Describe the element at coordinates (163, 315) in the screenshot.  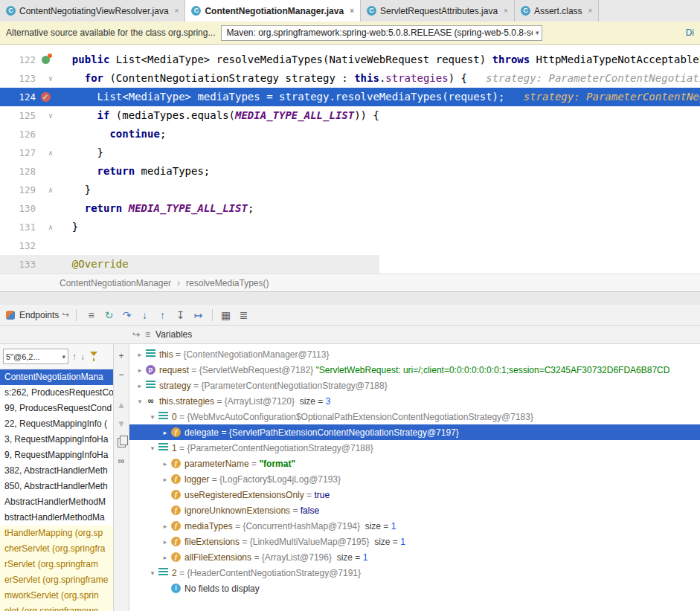
I see `step-out-icon: ↑` at that location.